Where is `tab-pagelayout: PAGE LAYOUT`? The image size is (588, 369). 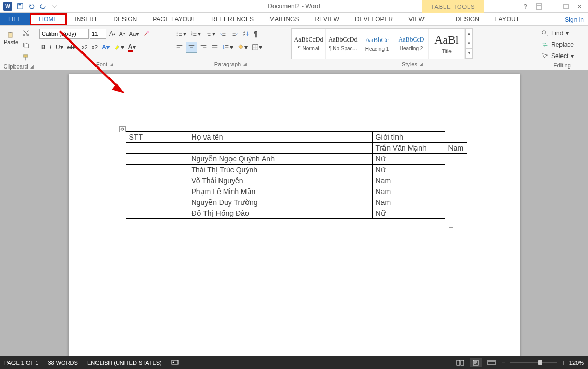
tab-pagelayout: PAGE LAYOUT is located at coordinates (174, 19).